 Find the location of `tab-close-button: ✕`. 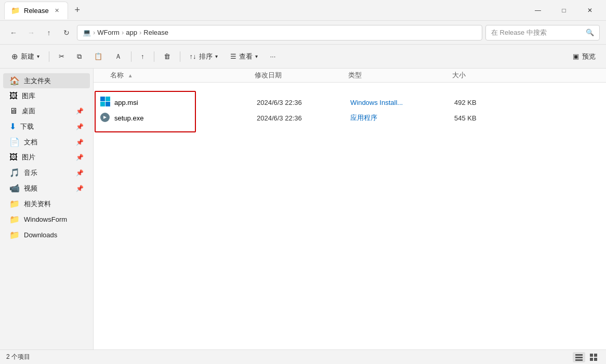

tab-close-button: ✕ is located at coordinates (57, 10).